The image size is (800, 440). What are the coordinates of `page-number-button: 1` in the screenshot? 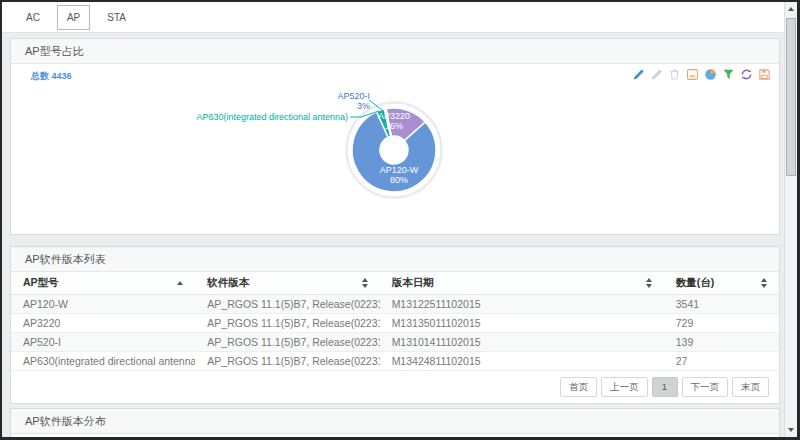 It's located at (665, 387).